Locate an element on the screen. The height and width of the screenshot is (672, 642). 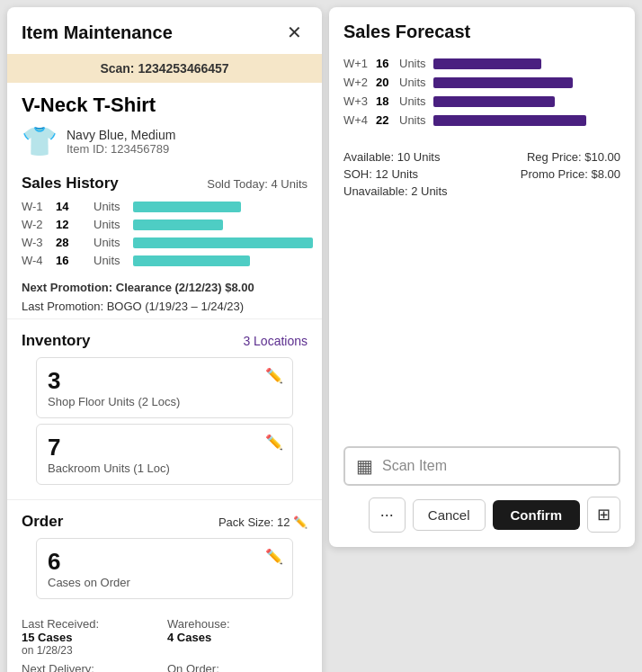
stat-soh: SOH: 12 Units is located at coordinates (409, 175).